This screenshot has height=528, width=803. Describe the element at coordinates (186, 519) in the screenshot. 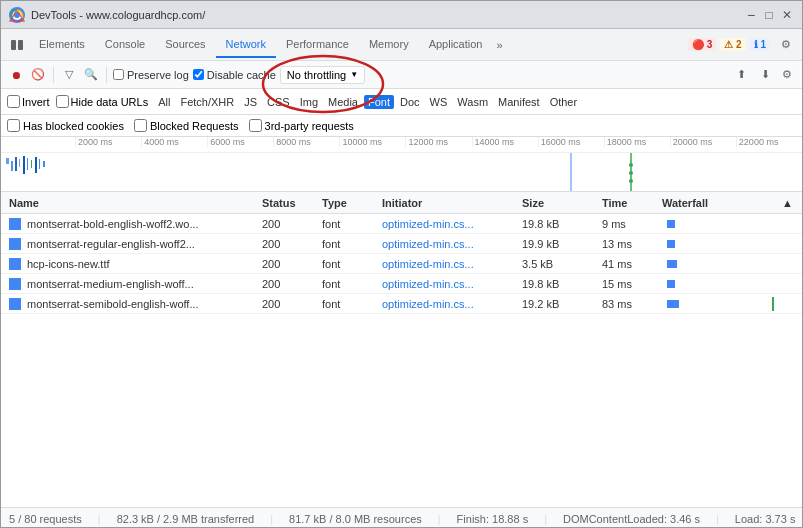

I see `status-transferred: 82.3 kB / 2.9 MB transferred` at that location.